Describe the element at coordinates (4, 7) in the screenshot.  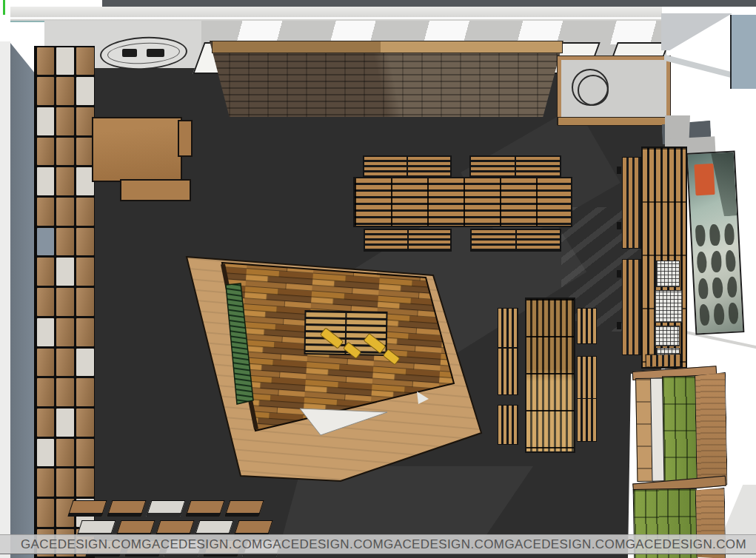
I see `axis-marker` at that location.